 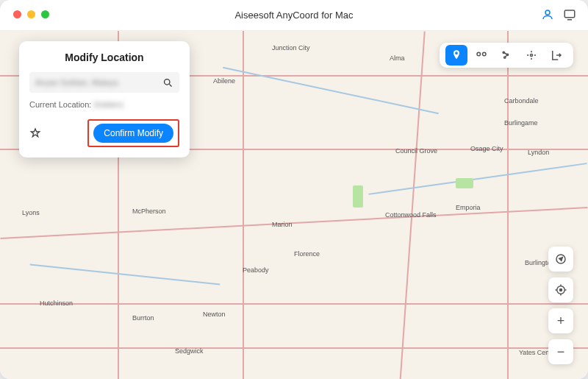 What do you see at coordinates (56, 303) in the screenshot?
I see `map-city-label: Hutchinson` at bounding box center [56, 303].